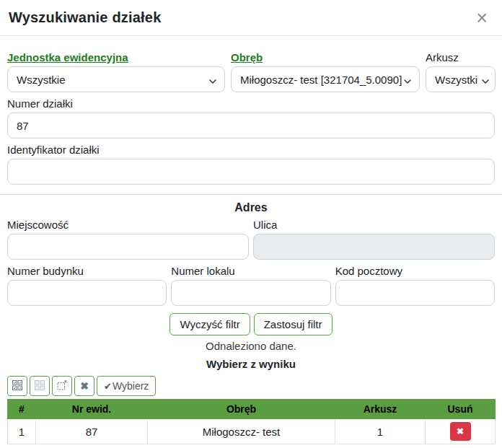  What do you see at coordinates (209, 325) in the screenshot?
I see `clear-filter-button: Wyczyść filtr` at bounding box center [209, 325].